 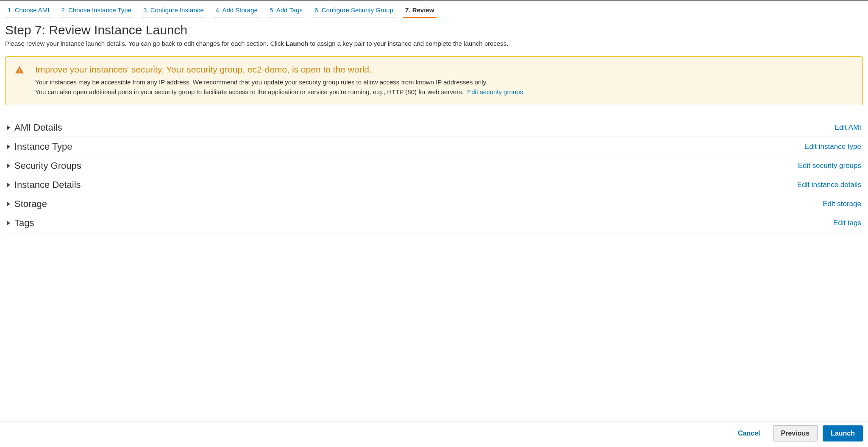 What do you see at coordinates (434, 223) in the screenshot?
I see `section-tags: Tags Edit tags` at bounding box center [434, 223].